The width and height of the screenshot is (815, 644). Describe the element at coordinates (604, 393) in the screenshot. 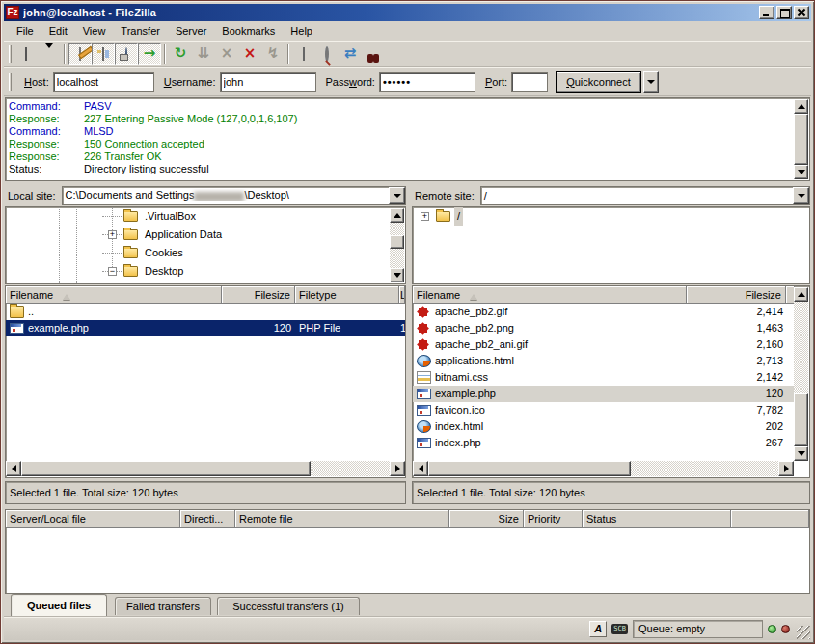

I see `example.php: example.php120` at that location.